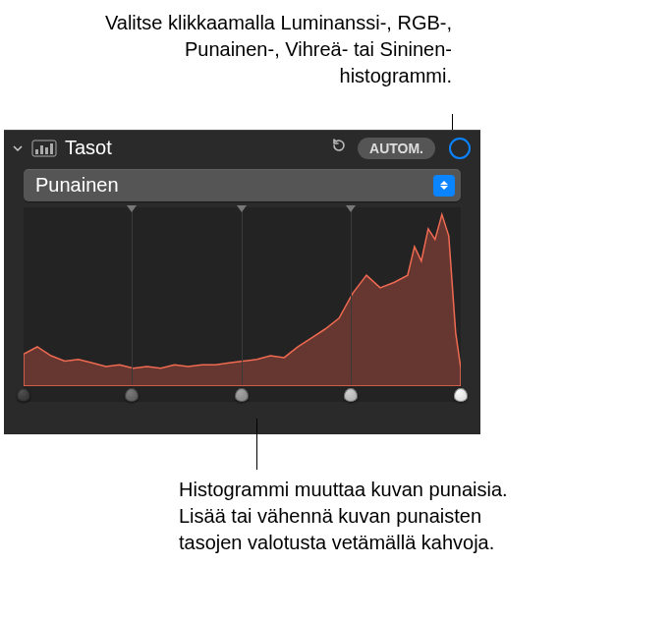  I want to click on callout-bottom: Histogrammi muuttaa kuvan punaisia. Lisä…, so click(346, 517).